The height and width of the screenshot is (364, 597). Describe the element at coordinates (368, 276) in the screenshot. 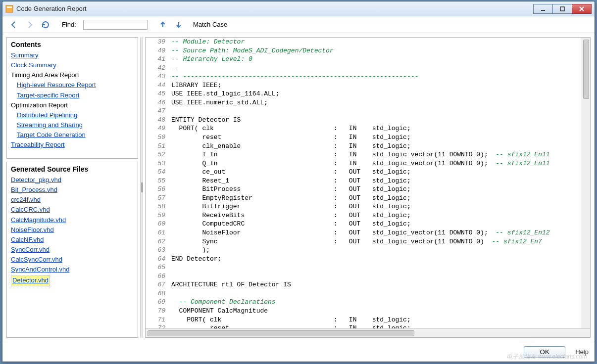

I see `code-line: 66` at that location.